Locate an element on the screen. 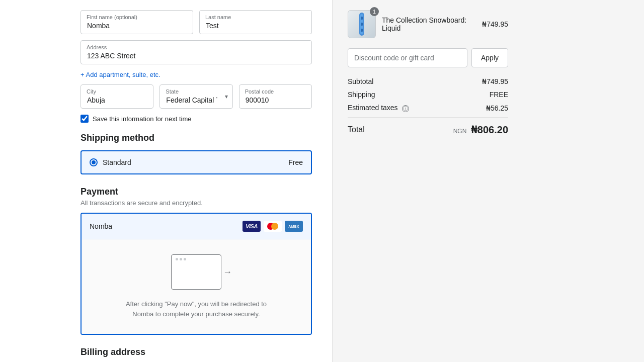 The height and width of the screenshot is (362, 644). radio-dot-inner is located at coordinates (94, 162).